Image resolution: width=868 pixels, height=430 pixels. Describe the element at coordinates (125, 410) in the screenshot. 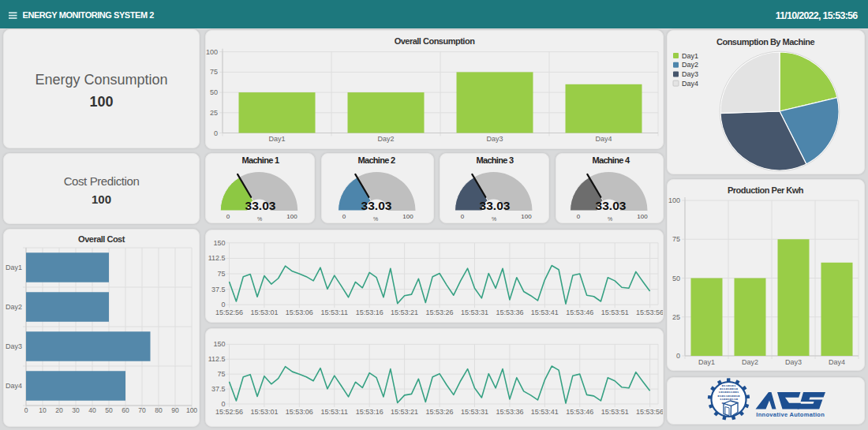

I see `svg-text: 60` at that location.